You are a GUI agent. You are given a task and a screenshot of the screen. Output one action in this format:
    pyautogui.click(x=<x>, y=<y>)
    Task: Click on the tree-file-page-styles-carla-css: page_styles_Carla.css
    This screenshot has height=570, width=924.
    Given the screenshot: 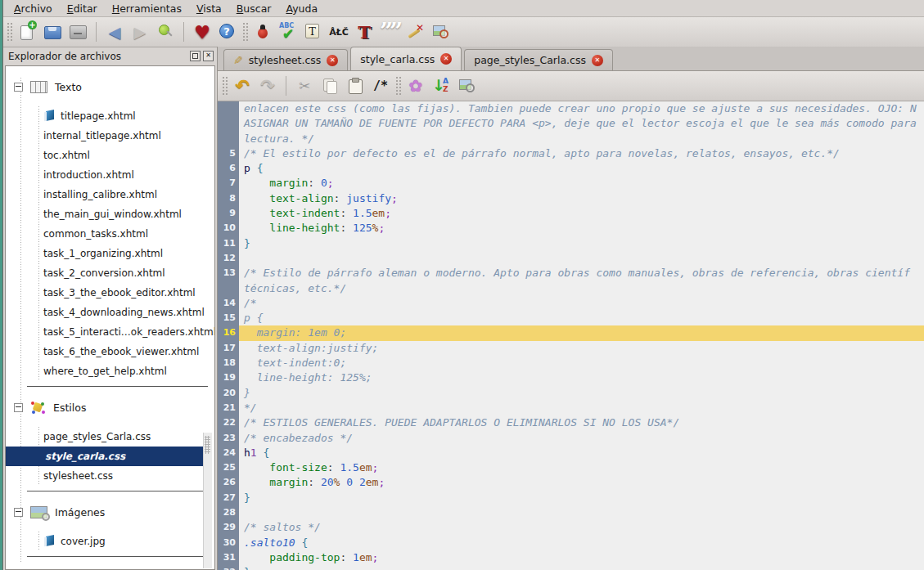 What is the action you would take?
    pyautogui.click(x=108, y=437)
    